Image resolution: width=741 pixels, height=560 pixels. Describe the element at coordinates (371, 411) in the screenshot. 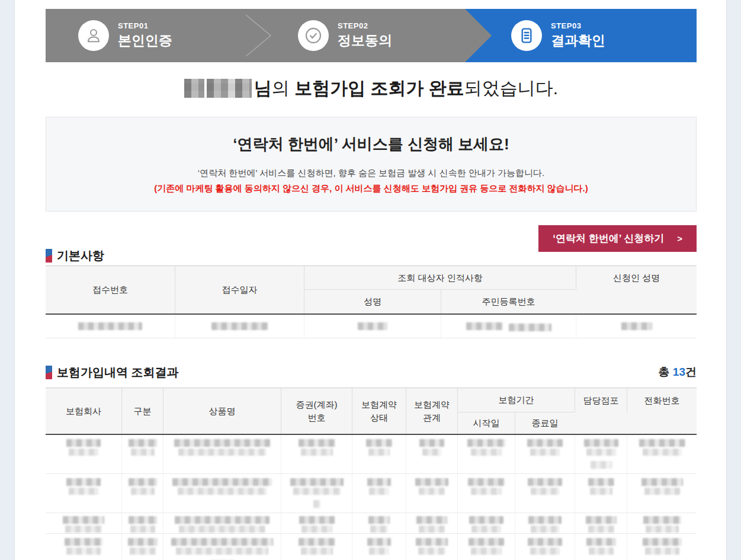

I see `results-table-header: 보험회사 구분 상품명 증권(계좌) 번호 보험계약 상태 보험계약 관계 보험…` at that location.